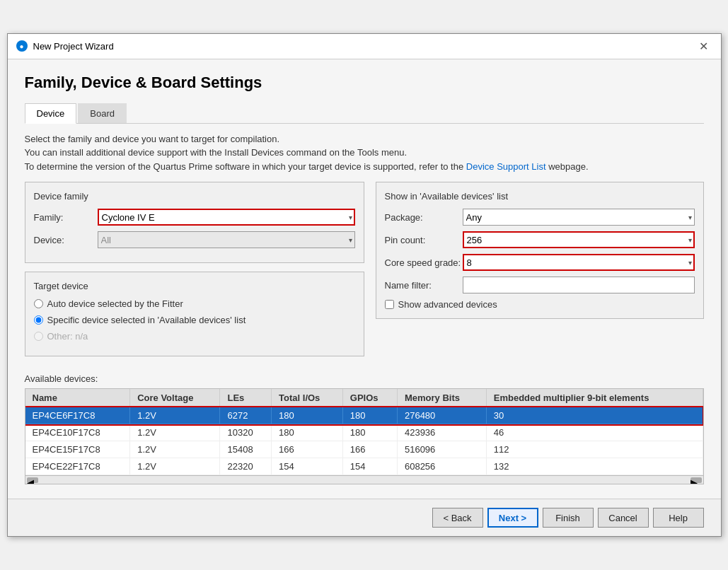 This screenshot has height=570, width=728. What do you see at coordinates (246, 398) in the screenshot?
I see `col-les: LEs` at bounding box center [246, 398].